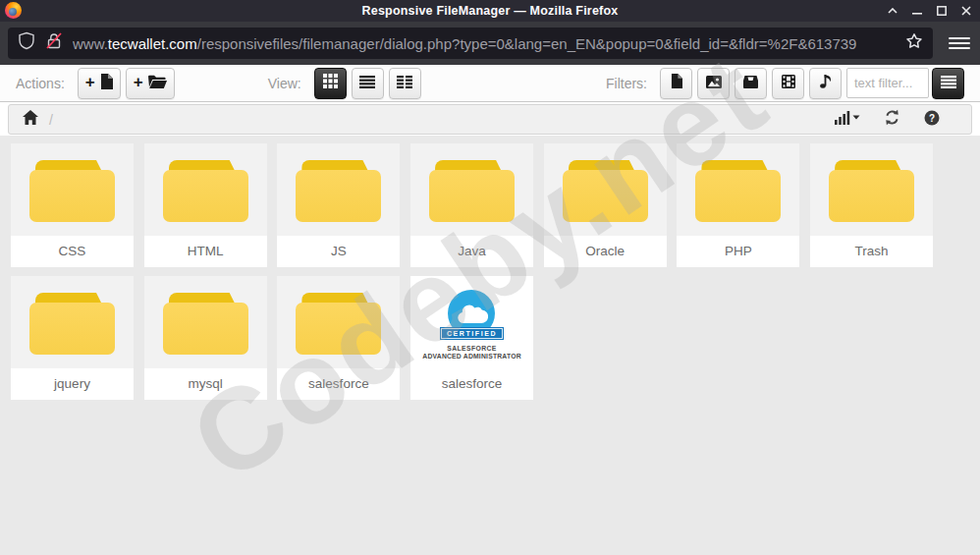 The width and height of the screenshot is (980, 555). I want to click on actions-label: Actions:, so click(40, 83).